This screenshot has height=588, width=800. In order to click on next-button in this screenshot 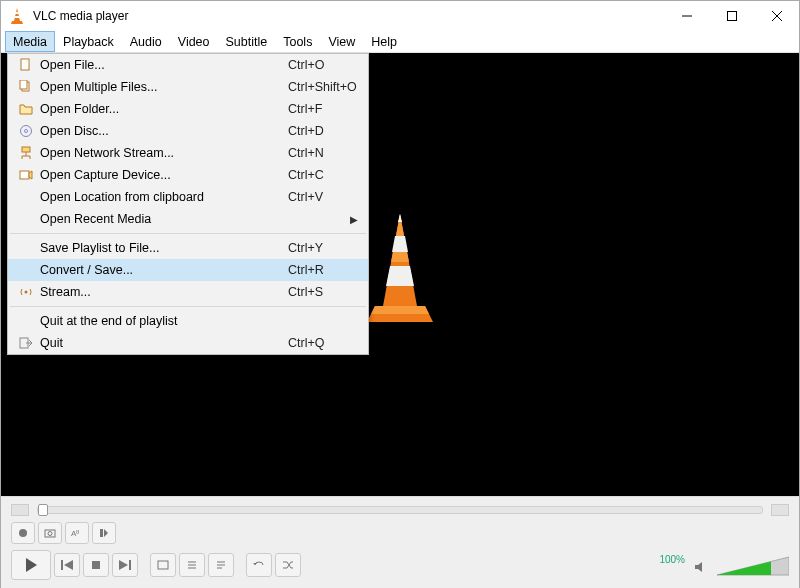, I will do `click(125, 565)`.